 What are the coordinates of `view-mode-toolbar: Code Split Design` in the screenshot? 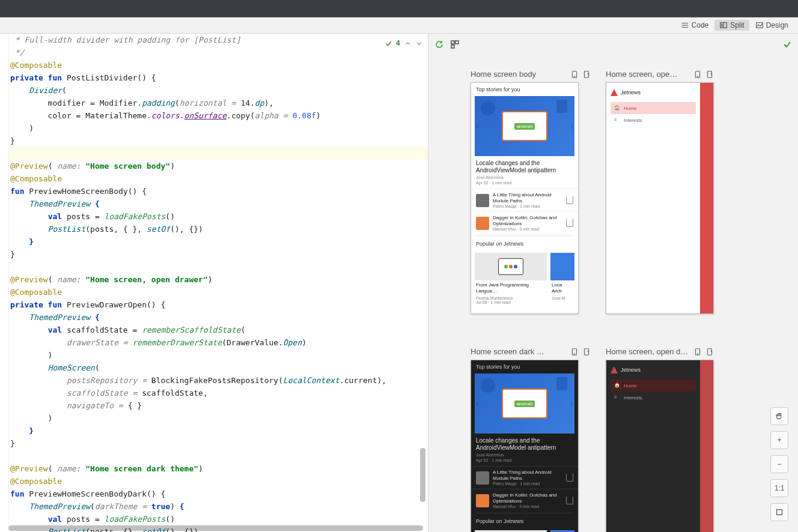 It's located at (399, 25).